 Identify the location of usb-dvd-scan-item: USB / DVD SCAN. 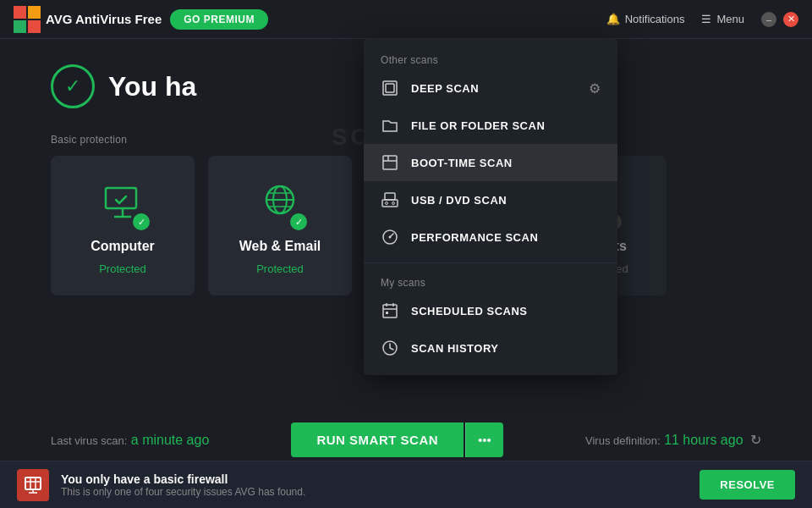
(491, 200).